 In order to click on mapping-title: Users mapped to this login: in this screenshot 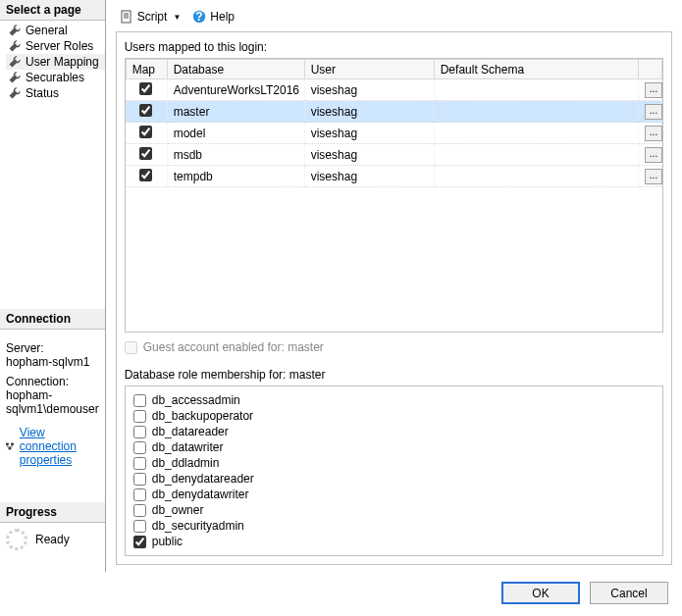, I will do `click(394, 47)`.